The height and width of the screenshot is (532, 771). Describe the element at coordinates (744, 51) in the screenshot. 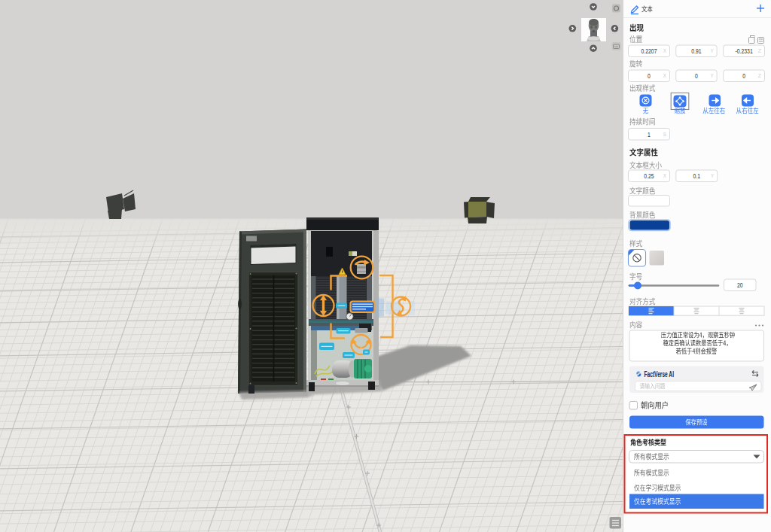

I see `svg-text: -0.2331` at that location.